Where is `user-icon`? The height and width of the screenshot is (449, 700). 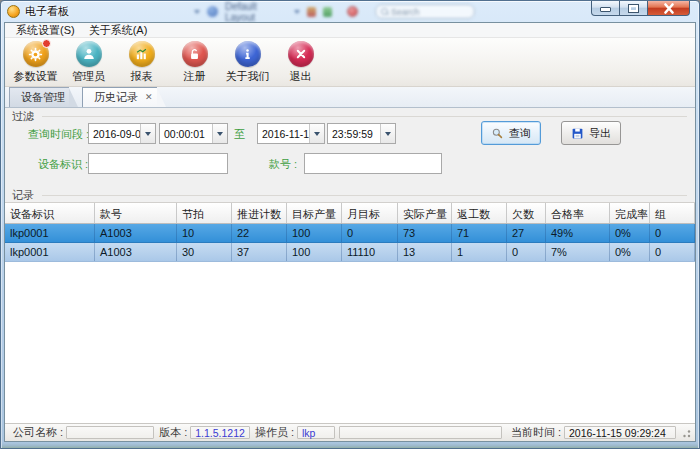
user-icon is located at coordinates (89, 54).